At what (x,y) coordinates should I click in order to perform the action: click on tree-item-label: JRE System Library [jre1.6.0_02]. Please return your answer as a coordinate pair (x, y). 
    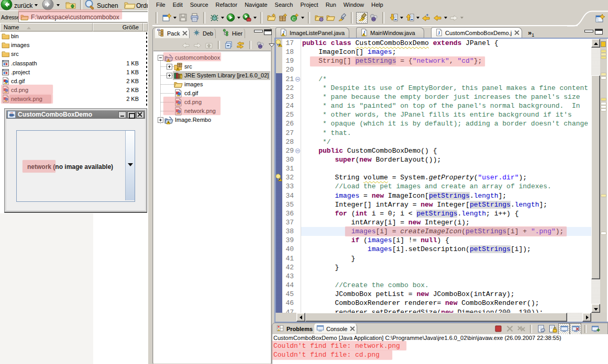
    Looking at the image, I should click on (226, 75).